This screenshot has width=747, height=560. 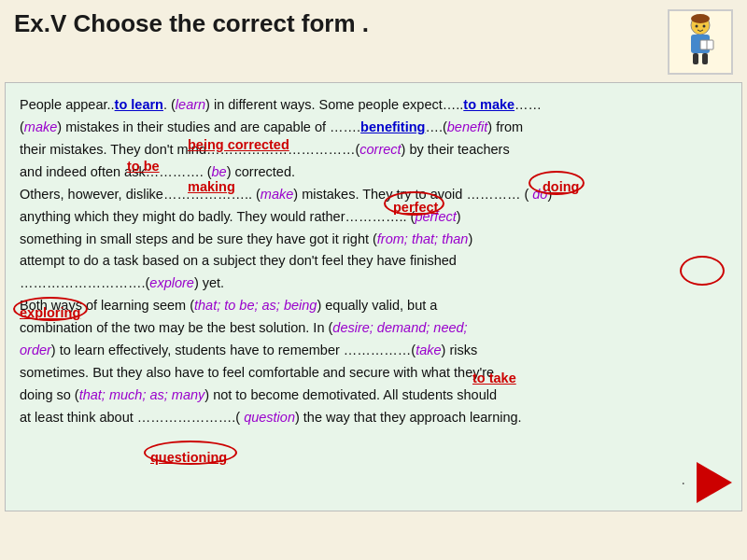 What do you see at coordinates (714, 483) in the screenshot?
I see `next-arrow` at bounding box center [714, 483].